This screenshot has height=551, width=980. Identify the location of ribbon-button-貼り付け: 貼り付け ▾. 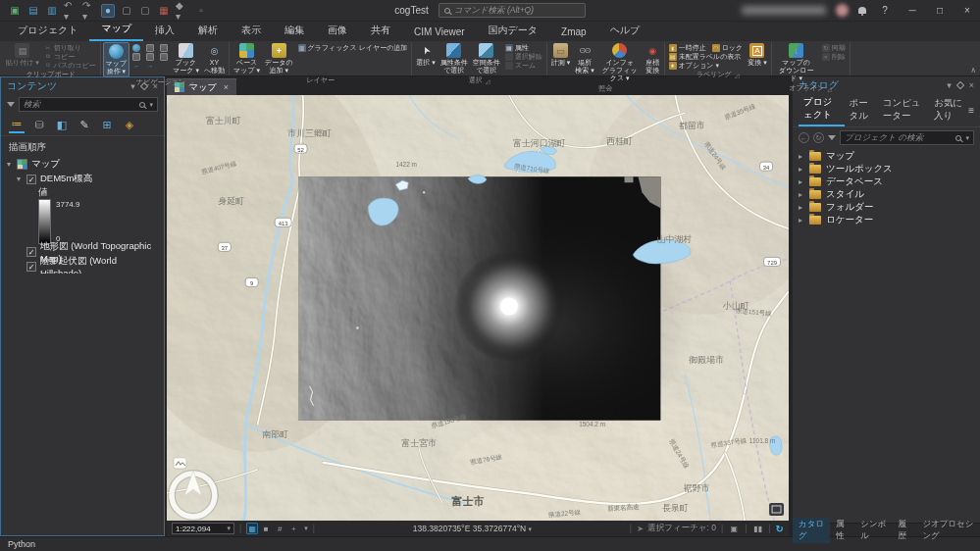
(23, 55).